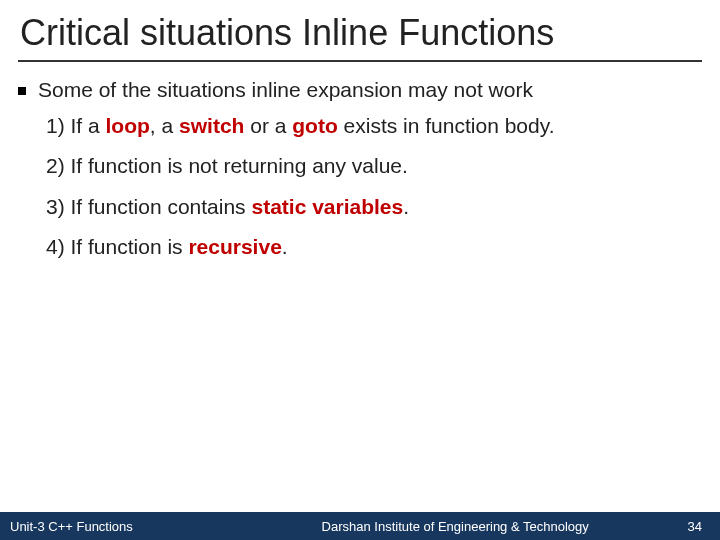  Describe the element at coordinates (360, 526) in the screenshot. I see `footer-bar: Unit-3 C++ Functions Darshan Institute o…` at that location.